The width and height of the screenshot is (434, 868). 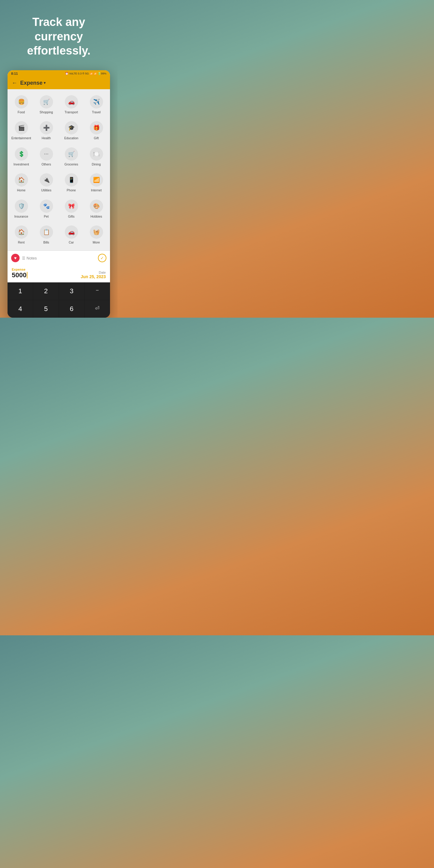 What do you see at coordinates (71, 105) in the screenshot?
I see `category-transport: 🚗Transport` at bounding box center [71, 105].